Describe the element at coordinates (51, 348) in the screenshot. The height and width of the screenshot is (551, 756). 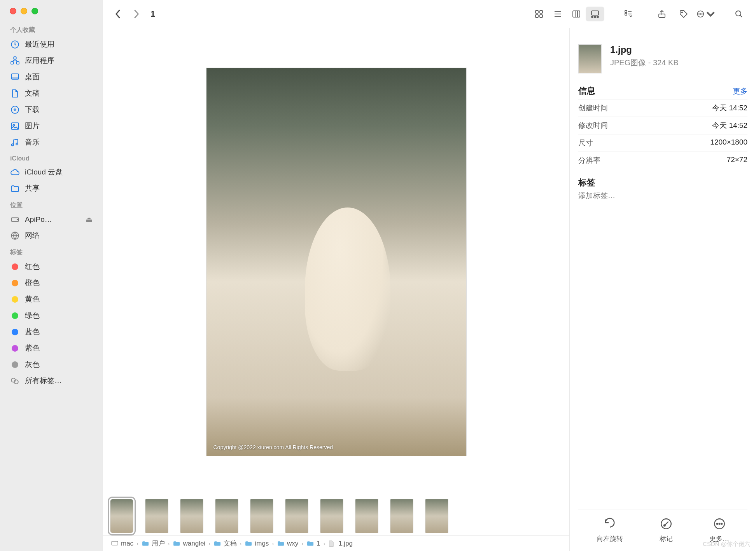
I see `sidebar-item: 紫色` at that location.